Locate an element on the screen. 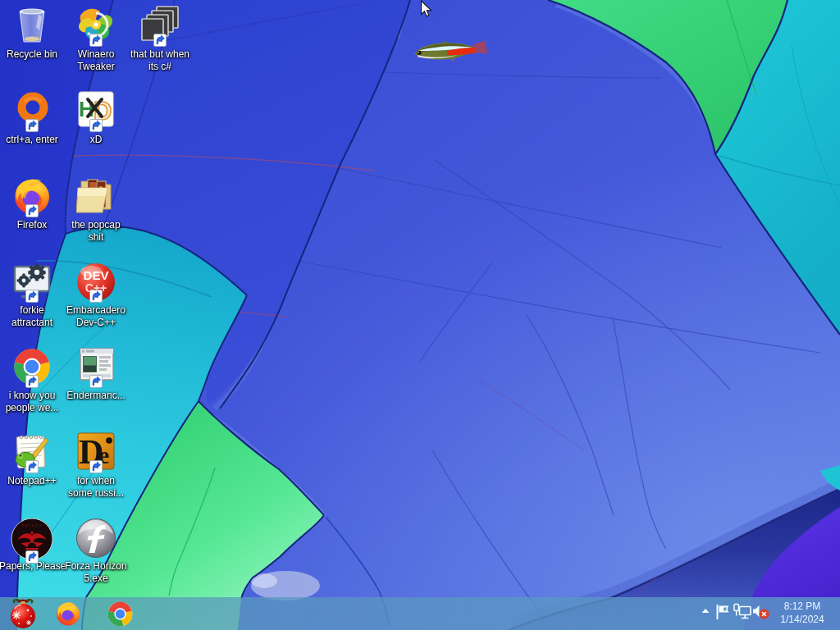 The image size is (840, 630). svg-text: DEV is located at coordinates (97, 276).